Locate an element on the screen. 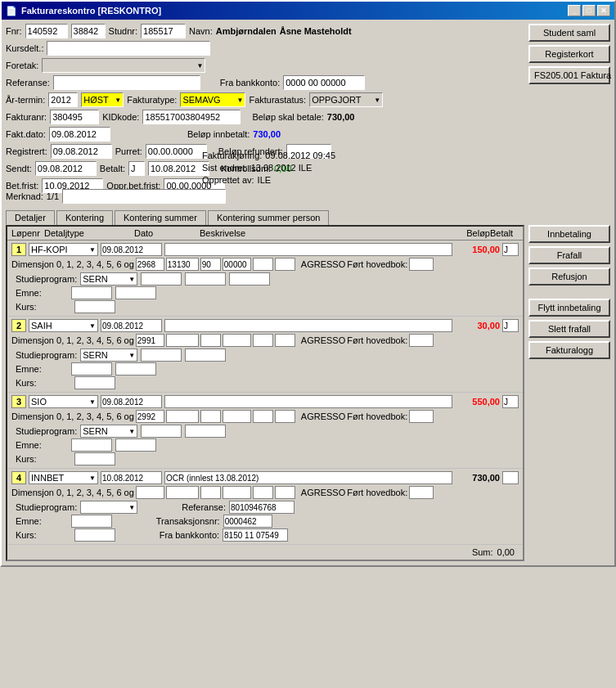  studieprogram-dropdown-3: SERN▼ is located at coordinates (109, 431).